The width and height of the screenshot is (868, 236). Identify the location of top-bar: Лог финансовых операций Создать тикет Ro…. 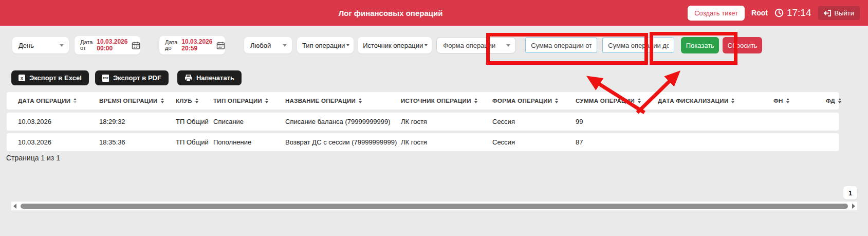
(434, 13).